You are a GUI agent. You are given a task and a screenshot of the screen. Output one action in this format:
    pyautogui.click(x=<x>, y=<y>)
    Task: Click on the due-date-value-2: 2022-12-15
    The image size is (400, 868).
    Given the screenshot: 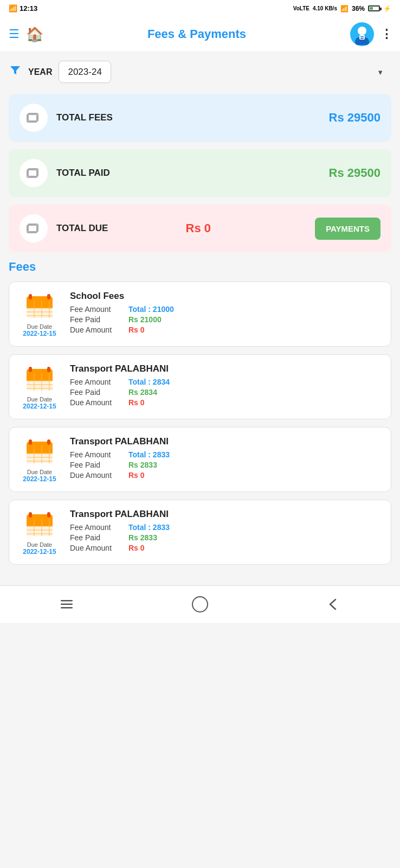 What is the action you would take?
    pyautogui.click(x=39, y=406)
    